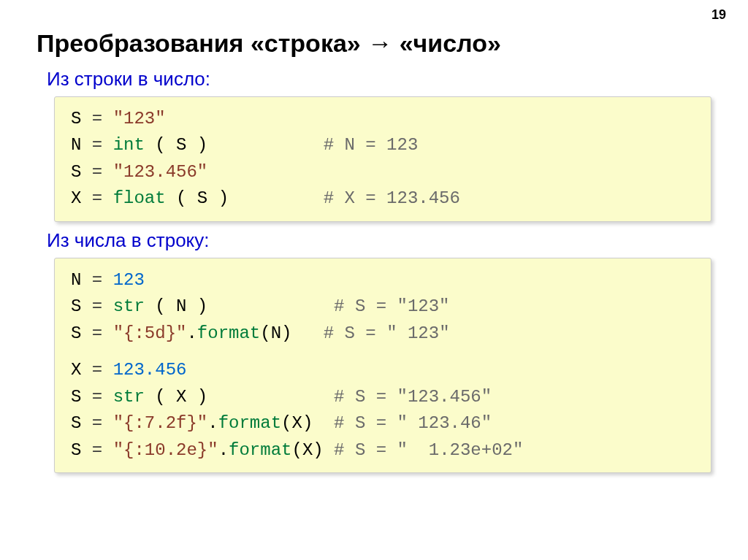  What do you see at coordinates (428, 450) in the screenshot?
I see `comment: # S = " 1.23e+02"` at bounding box center [428, 450].